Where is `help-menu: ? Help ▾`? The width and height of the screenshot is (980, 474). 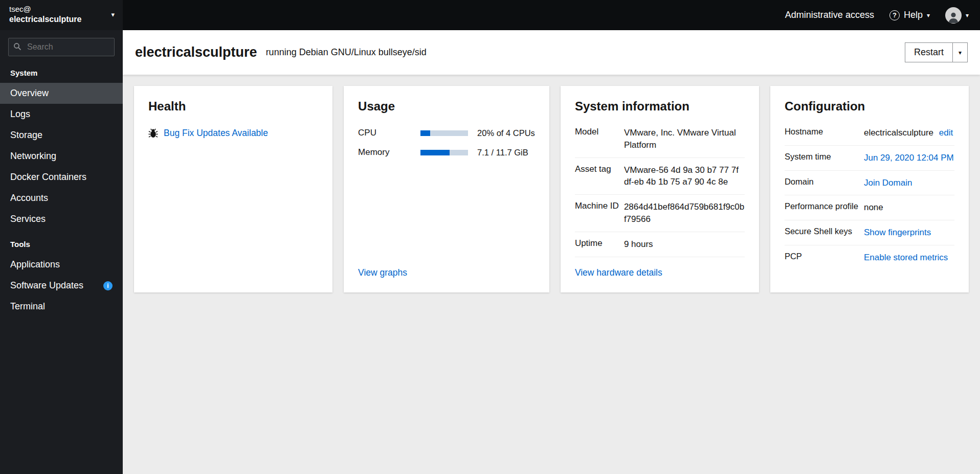 help-menu: ? Help ▾ is located at coordinates (909, 15).